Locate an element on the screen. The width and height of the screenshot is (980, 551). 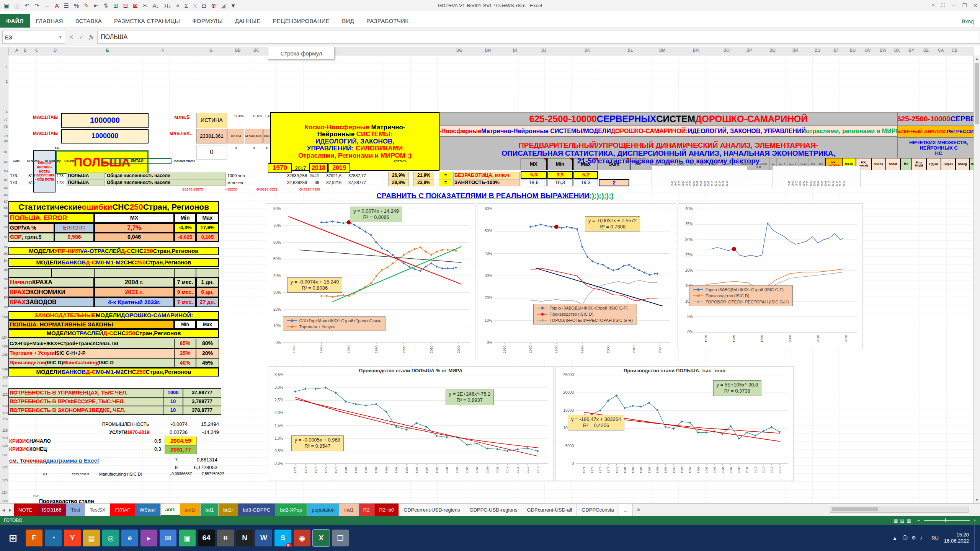
grid-cell: 9 is located at coordinates (172, 468).